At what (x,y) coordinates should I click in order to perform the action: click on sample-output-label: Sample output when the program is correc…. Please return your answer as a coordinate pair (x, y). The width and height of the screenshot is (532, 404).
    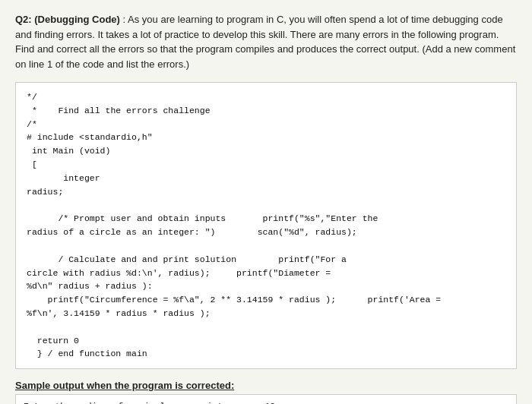
    Looking at the image, I should click on (266, 386).